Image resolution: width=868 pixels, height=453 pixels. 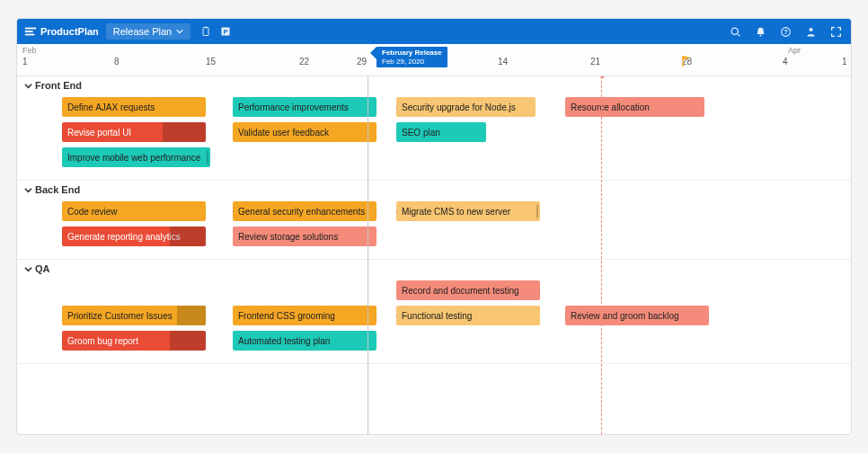 What do you see at coordinates (465, 107) in the screenshot?
I see `roadmap-bar: Security upgrade for Node.js⊷` at bounding box center [465, 107].